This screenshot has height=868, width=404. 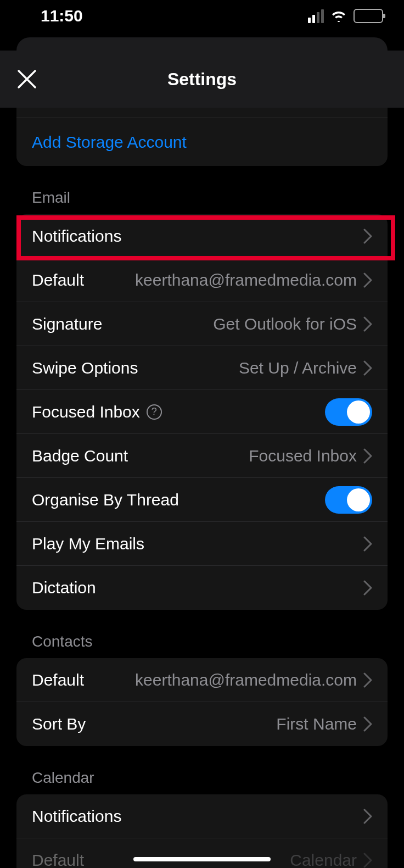 What do you see at coordinates (80, 456) in the screenshot?
I see `email-badge-label: Badge Count` at bounding box center [80, 456].